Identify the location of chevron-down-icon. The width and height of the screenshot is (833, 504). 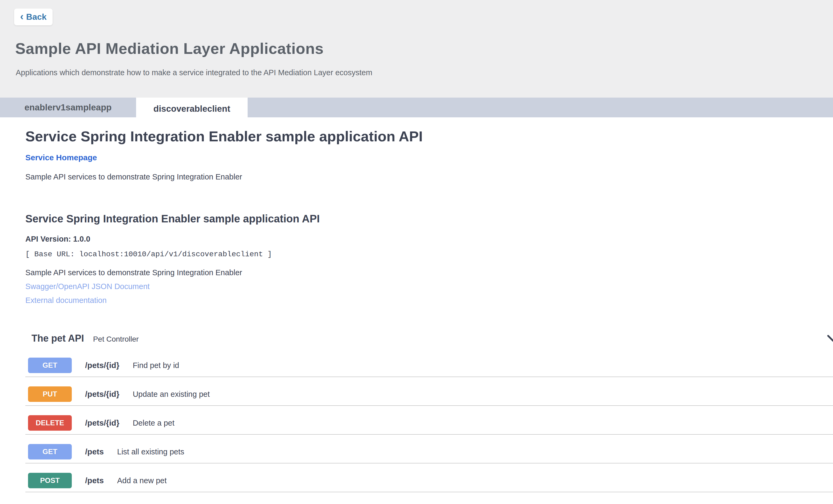
(829, 338).